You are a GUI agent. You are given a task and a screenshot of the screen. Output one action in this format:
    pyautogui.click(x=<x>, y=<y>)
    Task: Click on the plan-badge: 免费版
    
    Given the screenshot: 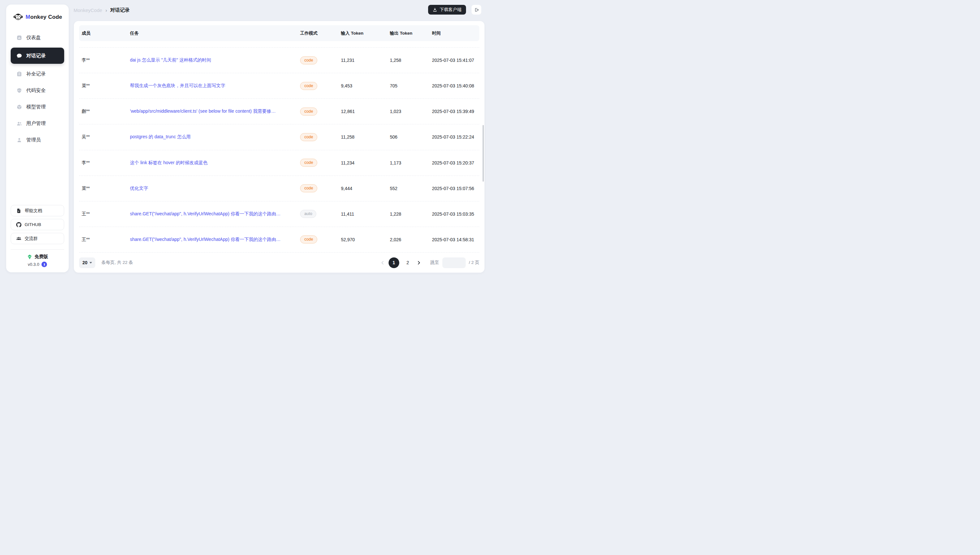 What is the action you would take?
    pyautogui.click(x=37, y=257)
    